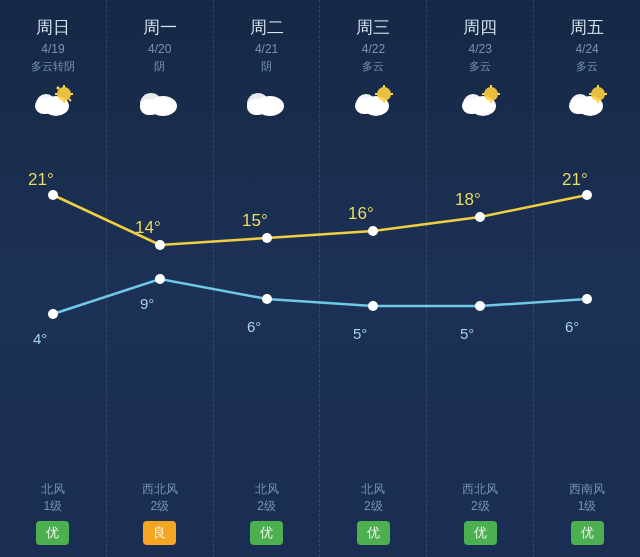 The image size is (640, 557). What do you see at coordinates (267, 490) in the screenshot?
I see `wind-dir-2: 北风` at bounding box center [267, 490].